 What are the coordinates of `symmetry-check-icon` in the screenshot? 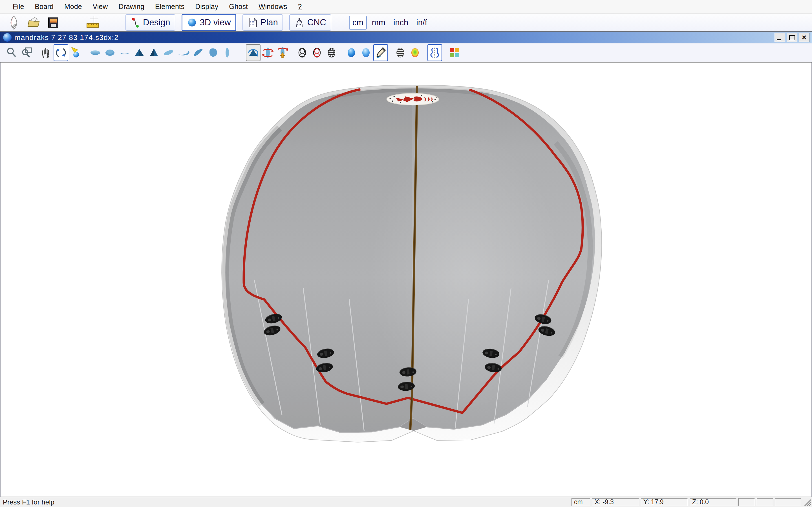 It's located at (435, 53).